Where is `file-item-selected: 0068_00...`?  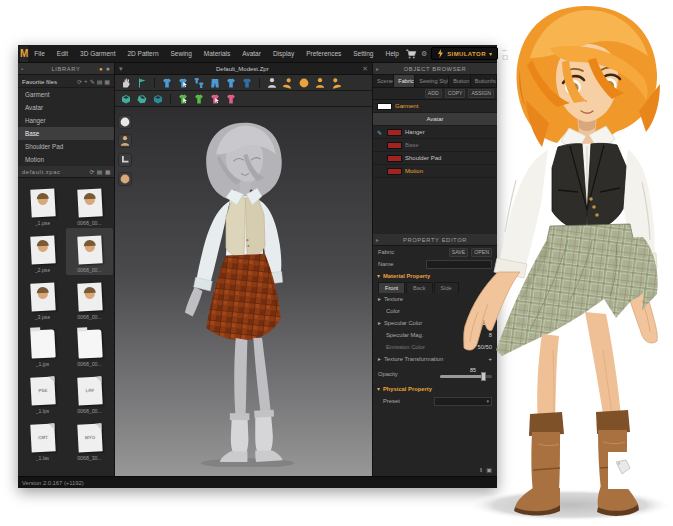
file-item-selected: 0068_00... is located at coordinates (90, 252).